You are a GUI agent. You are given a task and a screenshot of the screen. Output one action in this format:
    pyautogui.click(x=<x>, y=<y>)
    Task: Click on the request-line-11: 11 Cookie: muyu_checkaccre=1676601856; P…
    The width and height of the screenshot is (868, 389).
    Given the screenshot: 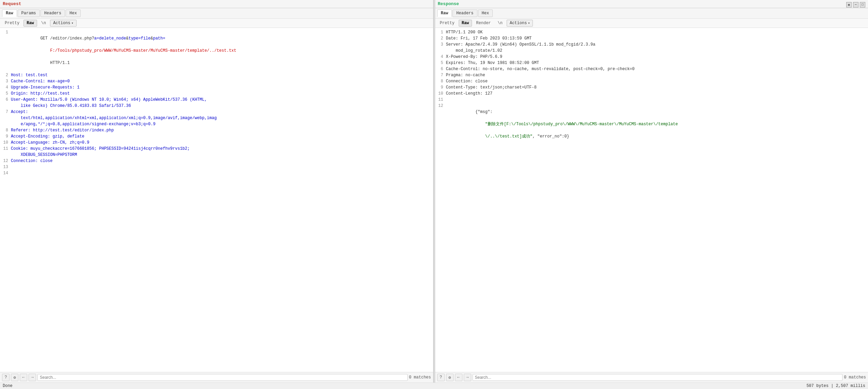 What is the action you would take?
    pyautogui.click(x=216, y=152)
    